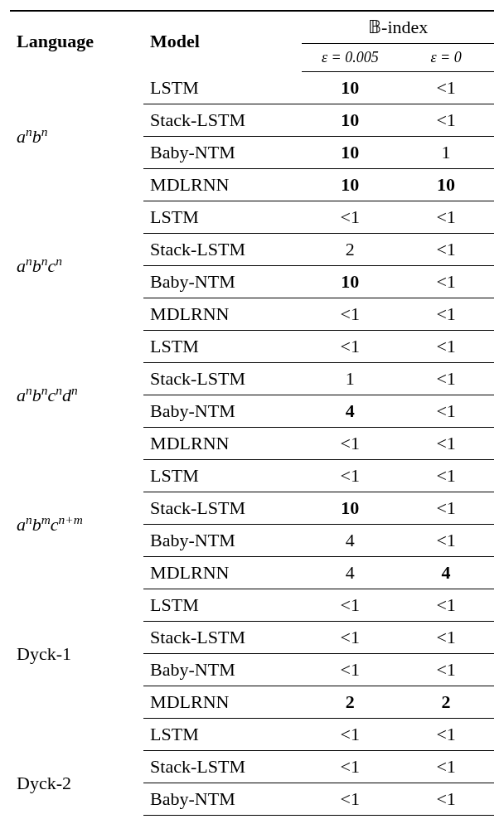 This screenshot has width=504, height=819. I want to click on language-cell: anbncndn, so click(76, 395).